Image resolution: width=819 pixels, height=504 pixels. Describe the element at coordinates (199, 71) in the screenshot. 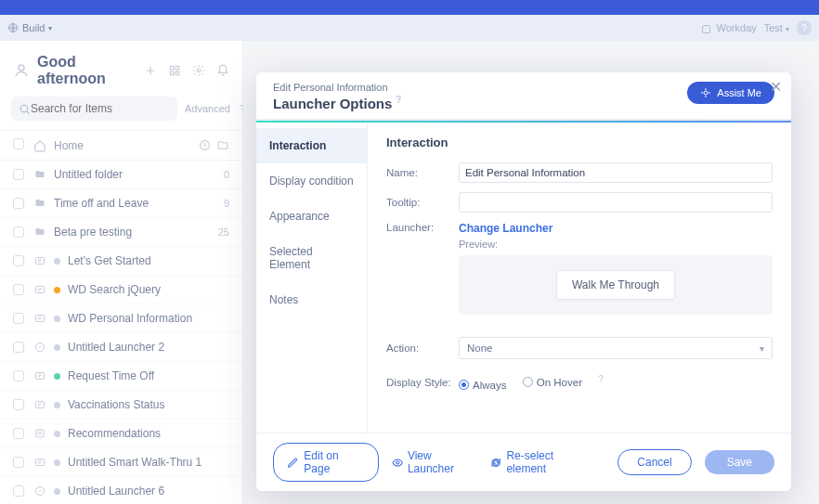

I see `gear-icon` at that location.